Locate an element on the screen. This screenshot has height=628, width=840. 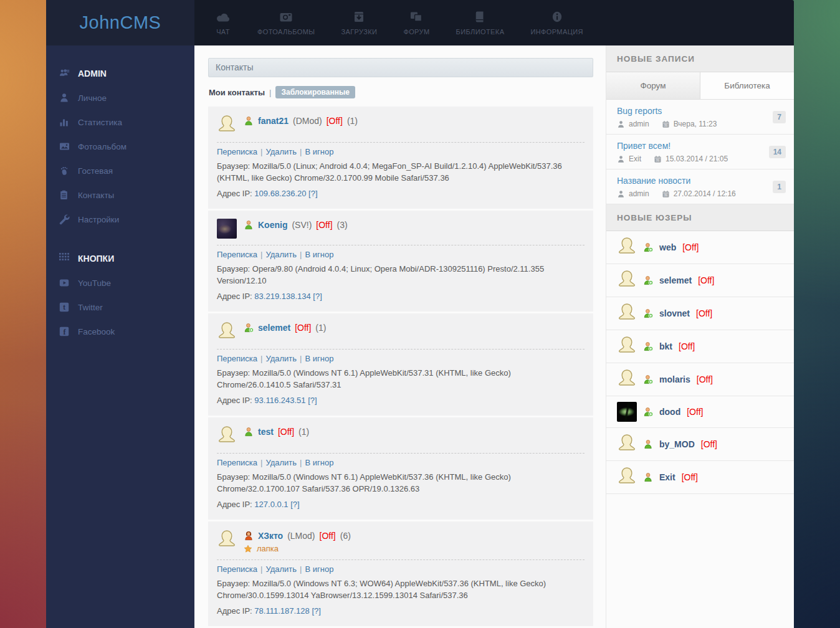
sidebar-item-youtube: YouTube is located at coordinates (120, 283).